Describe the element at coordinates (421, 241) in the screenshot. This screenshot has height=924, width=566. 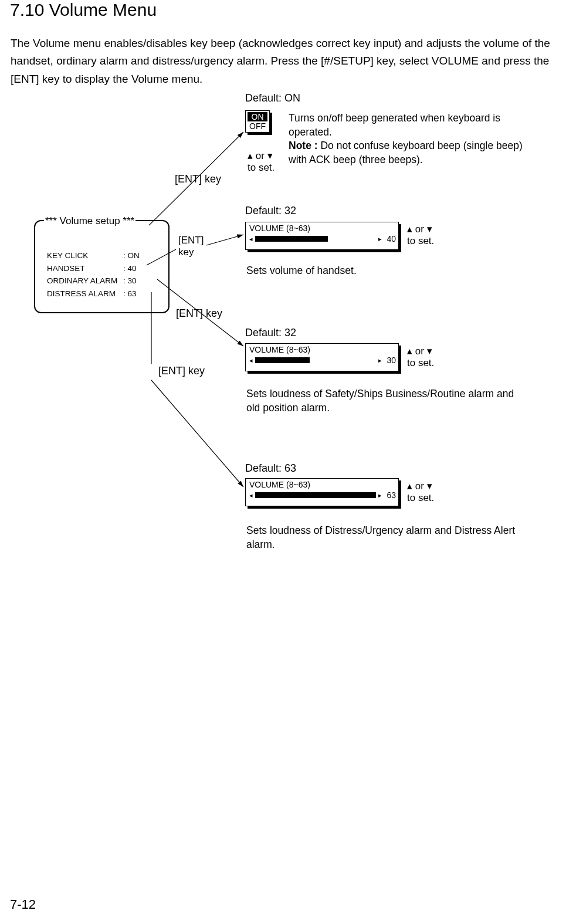
I see `handset-toset: to set.` at that location.